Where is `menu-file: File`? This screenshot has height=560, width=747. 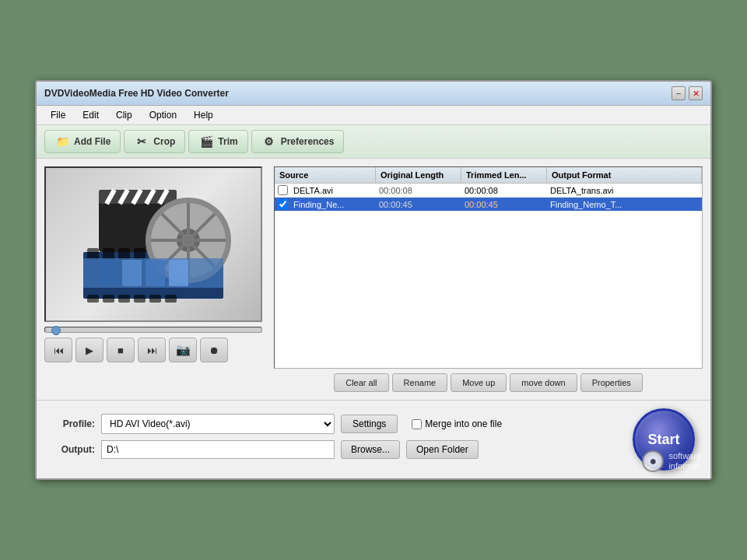
menu-file: File is located at coordinates (58, 115).